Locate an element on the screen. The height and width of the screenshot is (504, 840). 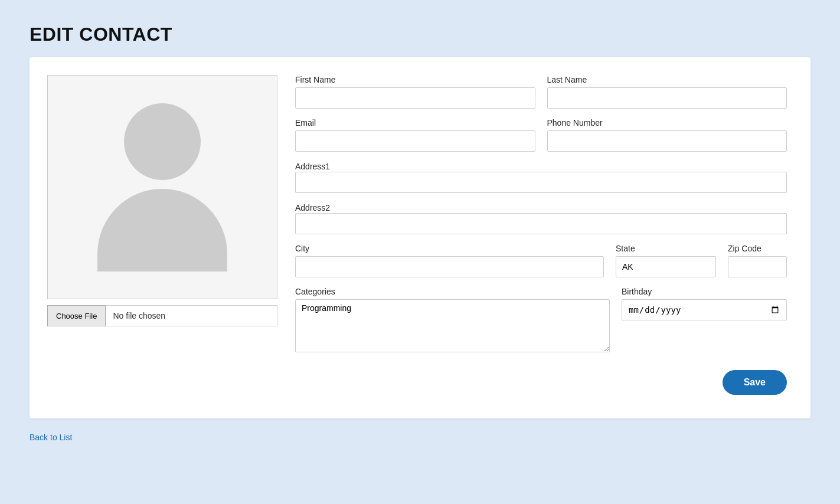
birthday-group: Birthday is located at coordinates (704, 303).